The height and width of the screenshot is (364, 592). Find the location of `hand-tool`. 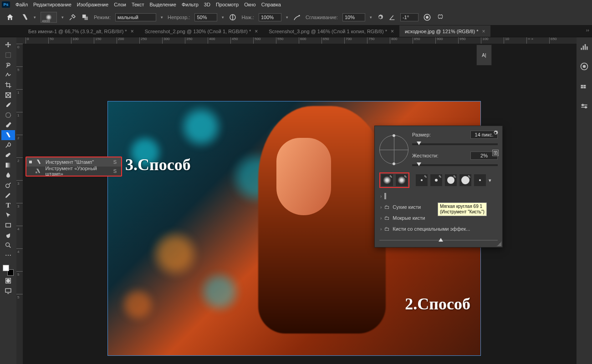

hand-tool is located at coordinates (8, 235).